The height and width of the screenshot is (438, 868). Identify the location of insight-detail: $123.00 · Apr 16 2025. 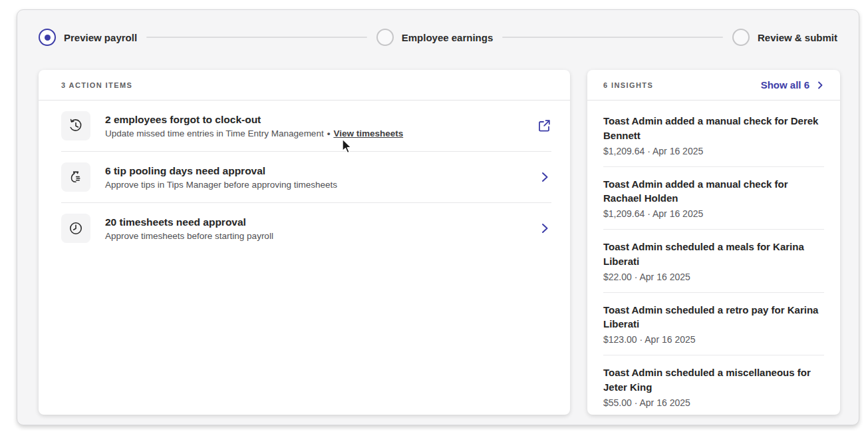
(714, 339).